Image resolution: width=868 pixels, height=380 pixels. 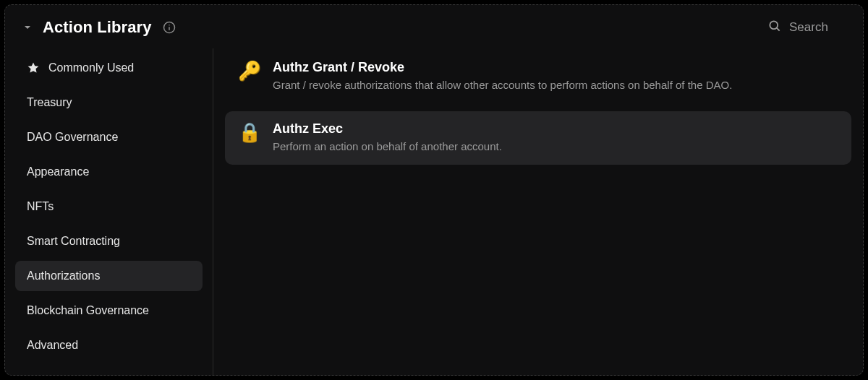 What do you see at coordinates (388, 129) in the screenshot?
I see `action-title: Authz Exec` at bounding box center [388, 129].